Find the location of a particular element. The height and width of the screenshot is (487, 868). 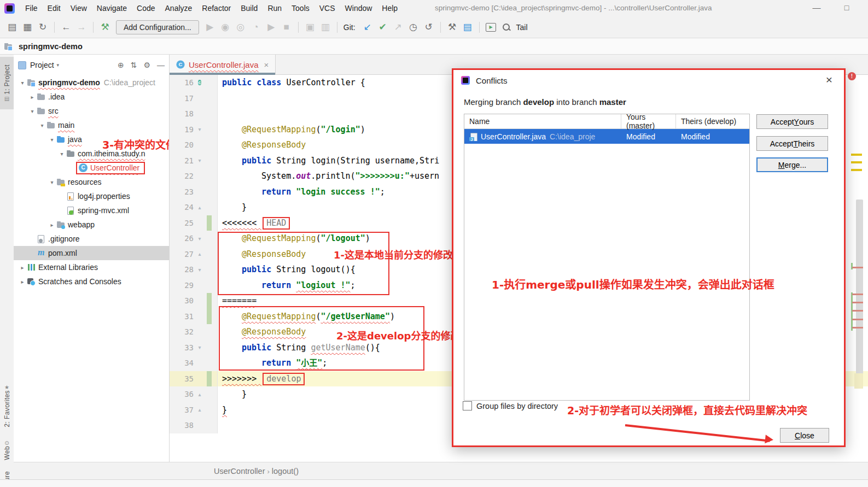

update-running-app-icon: ▣ is located at coordinates (310, 27).